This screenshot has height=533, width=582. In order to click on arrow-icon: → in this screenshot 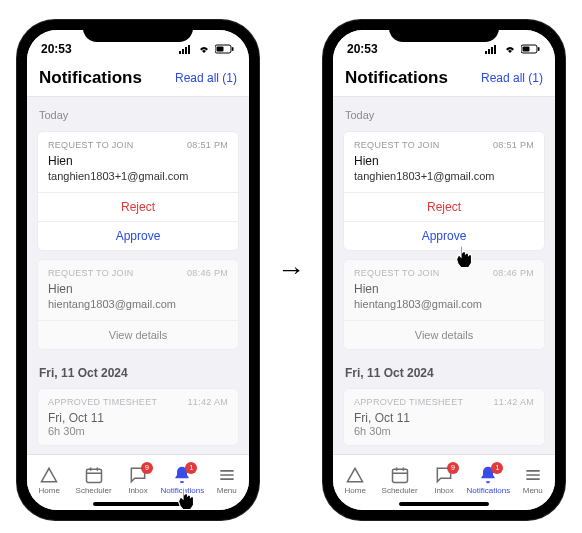, I will do `click(291, 270)`.